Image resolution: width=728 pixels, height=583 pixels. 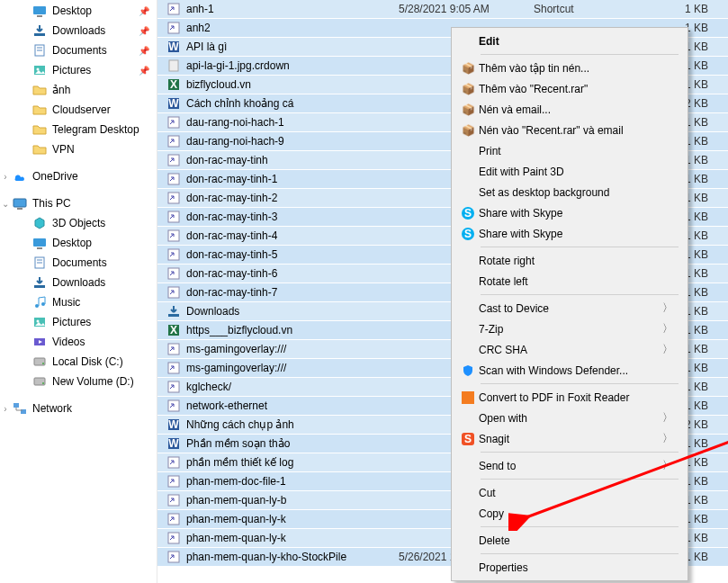 I want to click on excel-icon: X, so click(x=174, y=330).